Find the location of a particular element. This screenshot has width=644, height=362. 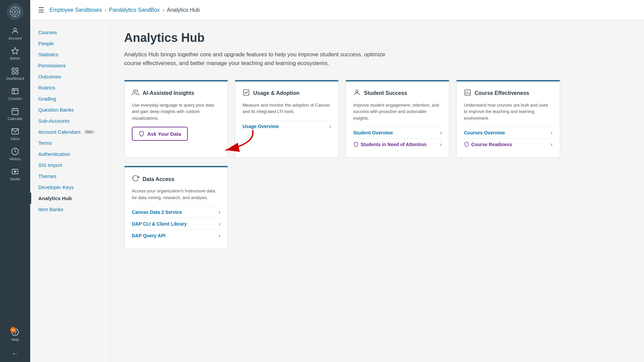

nav-history-label: History is located at coordinates (15, 159).